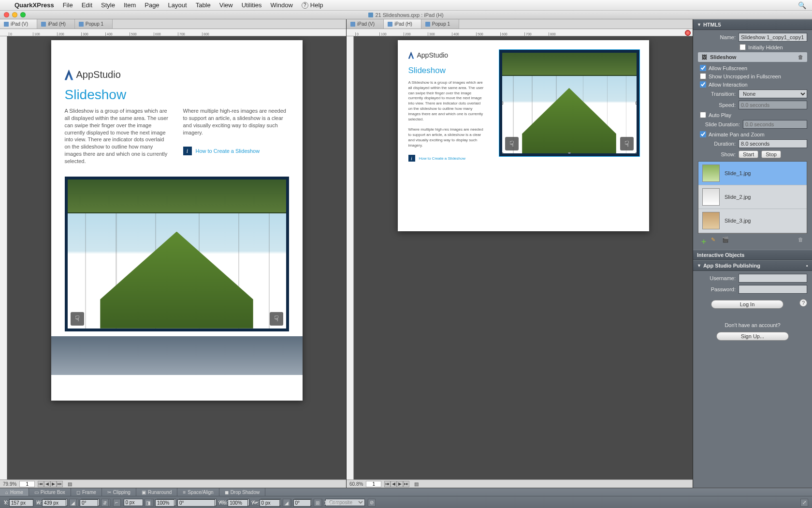 The image size is (812, 508). I want to click on password-field, so click(773, 289).